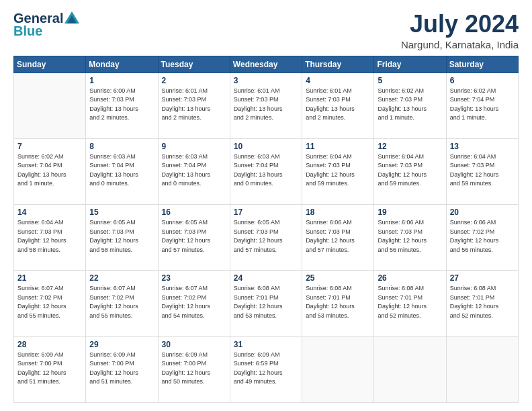 This screenshot has width=532, height=411. I want to click on day-info-line: and 58 minutes., so click(122, 250).